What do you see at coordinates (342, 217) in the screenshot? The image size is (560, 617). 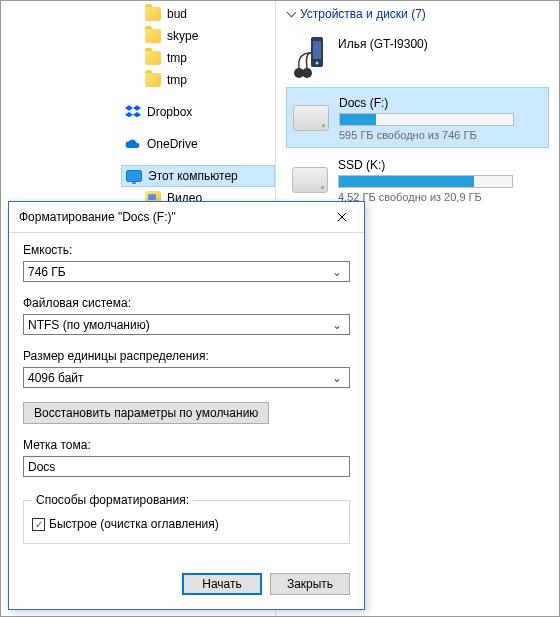 I see `close-icon` at bounding box center [342, 217].